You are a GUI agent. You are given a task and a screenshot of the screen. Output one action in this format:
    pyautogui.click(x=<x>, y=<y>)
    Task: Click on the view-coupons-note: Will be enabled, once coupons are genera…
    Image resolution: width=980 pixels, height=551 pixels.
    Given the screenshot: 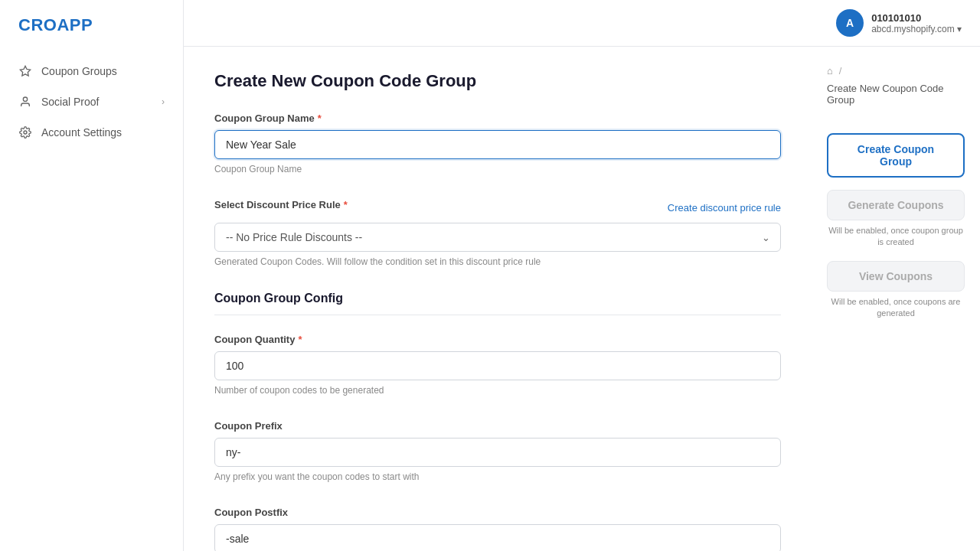 What is the action you would take?
    pyautogui.click(x=896, y=308)
    